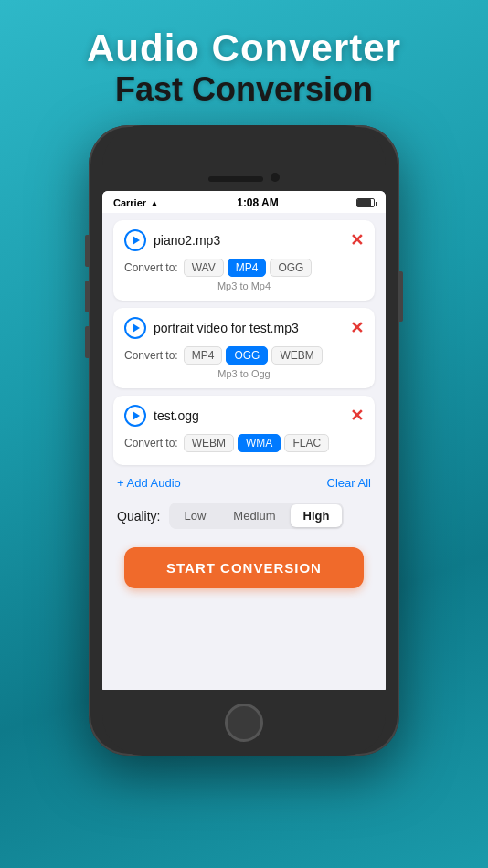 The image size is (488, 868). I want to click on add-audio-button: + Add Audio, so click(149, 482).